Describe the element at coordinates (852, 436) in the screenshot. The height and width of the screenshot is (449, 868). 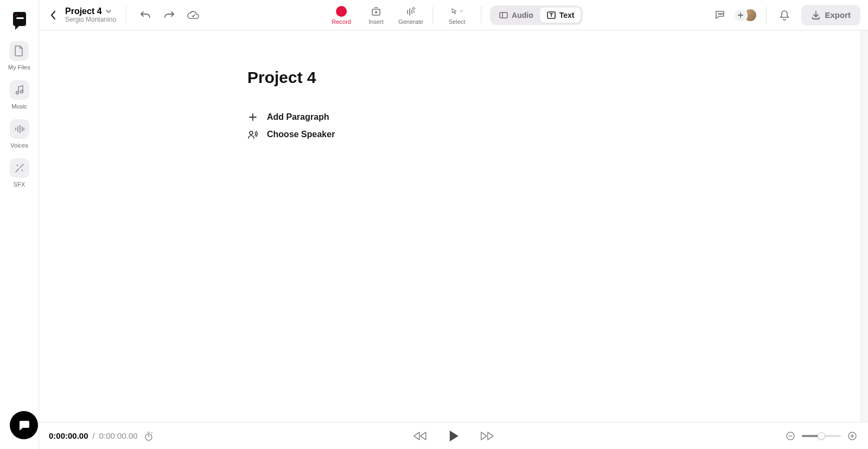
I see `zoom-in-button` at that location.